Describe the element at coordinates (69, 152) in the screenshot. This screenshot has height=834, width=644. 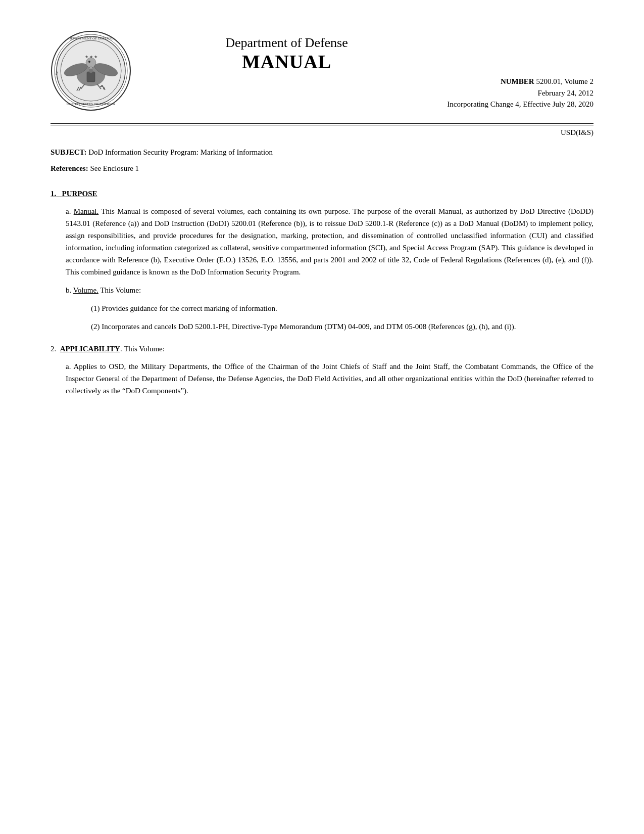
I see `subject-label: SUBJECT:` at that location.